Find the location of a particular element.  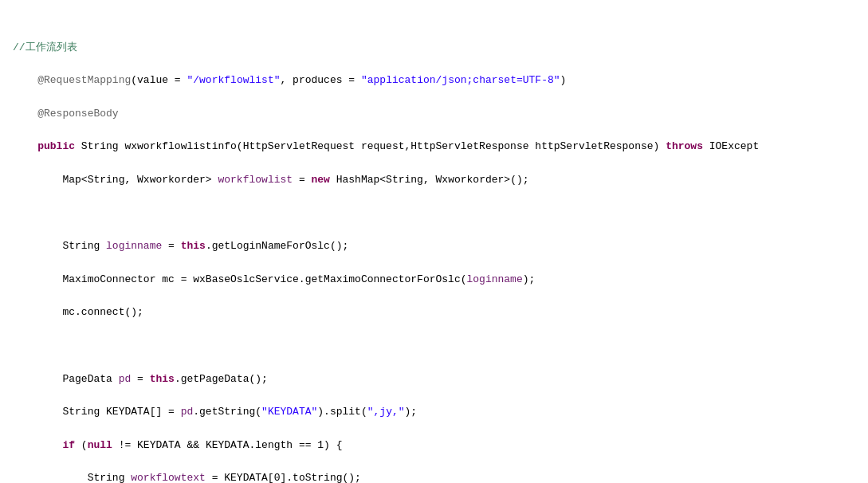

line-3: @ResponseBody is located at coordinates (434, 115).